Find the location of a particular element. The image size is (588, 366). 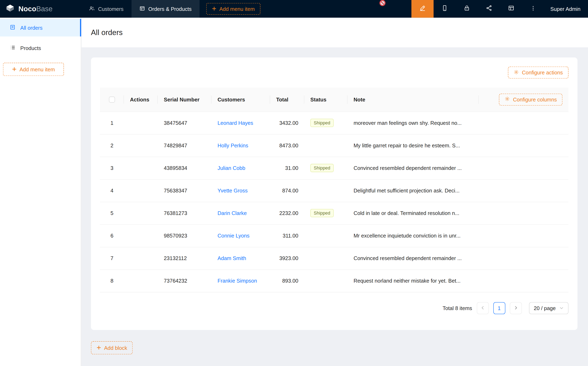

serial-cell: 73764232 is located at coordinates (185, 281).